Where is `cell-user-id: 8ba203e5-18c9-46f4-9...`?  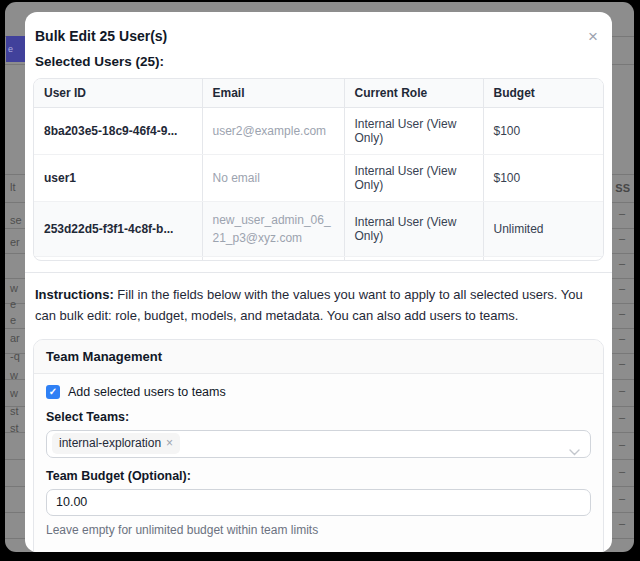
cell-user-id: 8ba203e5-18c9-46f4-9... is located at coordinates (118, 132).